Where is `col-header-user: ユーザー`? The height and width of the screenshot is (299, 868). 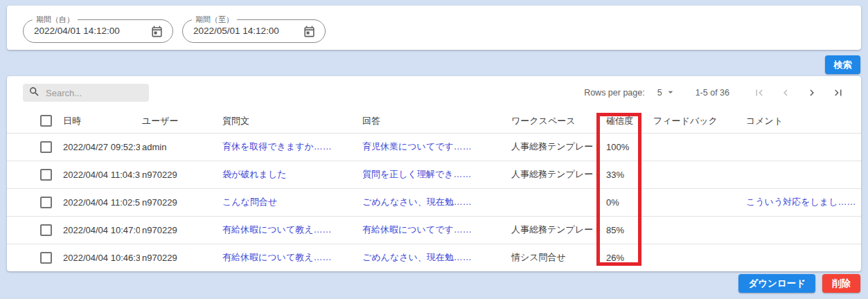 col-header-user: ユーザー is located at coordinates (180, 121).